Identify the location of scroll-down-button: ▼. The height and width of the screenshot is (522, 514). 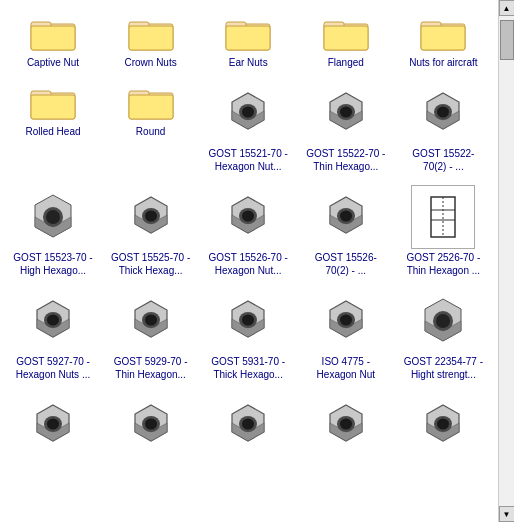
(507, 514).